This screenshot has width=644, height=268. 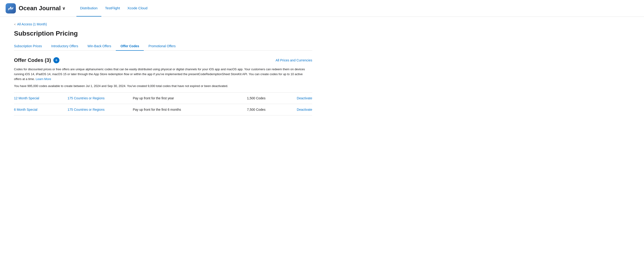 I want to click on nav-tab-testflight: TestFlight, so click(x=112, y=8).